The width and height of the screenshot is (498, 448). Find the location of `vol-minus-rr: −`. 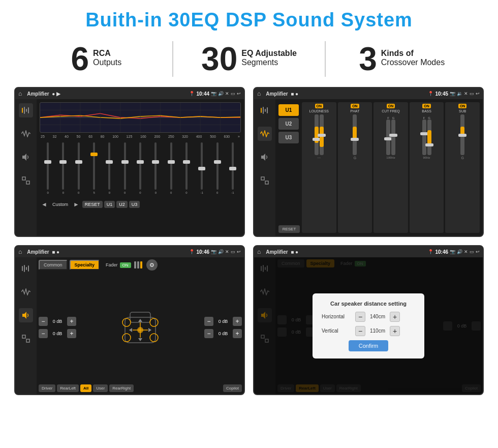

vol-minus-rr: − is located at coordinates (209, 334).